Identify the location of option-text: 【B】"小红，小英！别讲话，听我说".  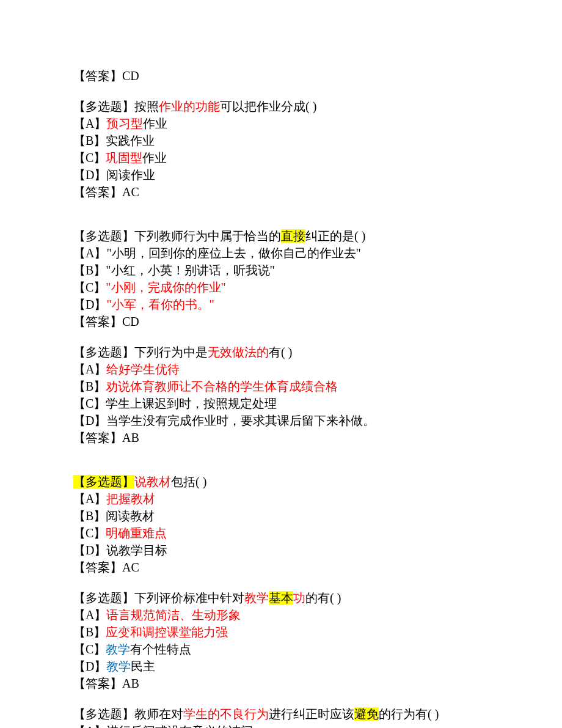
(174, 270).